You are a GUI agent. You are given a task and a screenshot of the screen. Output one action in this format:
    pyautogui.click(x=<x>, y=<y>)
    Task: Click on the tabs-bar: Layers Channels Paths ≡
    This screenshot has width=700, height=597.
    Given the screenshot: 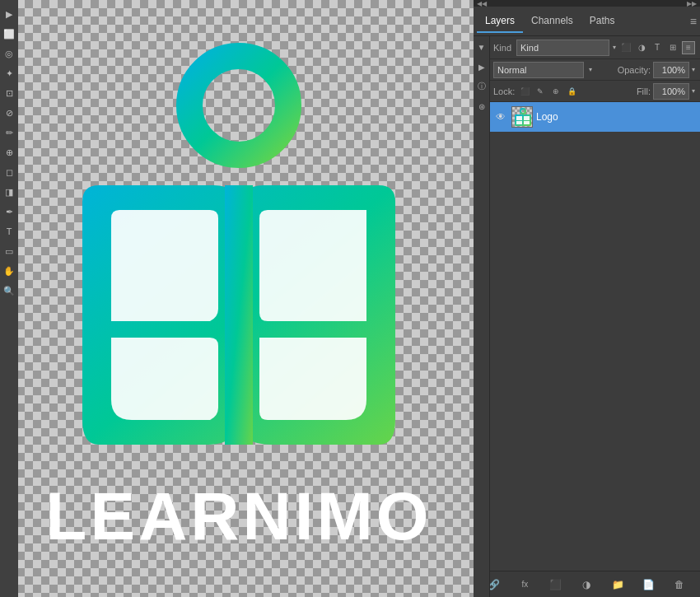 What is the action you would take?
    pyautogui.click(x=586, y=21)
    